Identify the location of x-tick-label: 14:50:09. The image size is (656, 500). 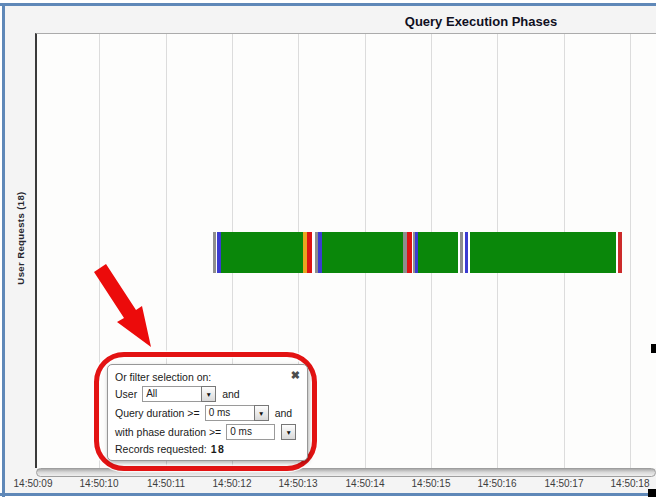
(34, 484).